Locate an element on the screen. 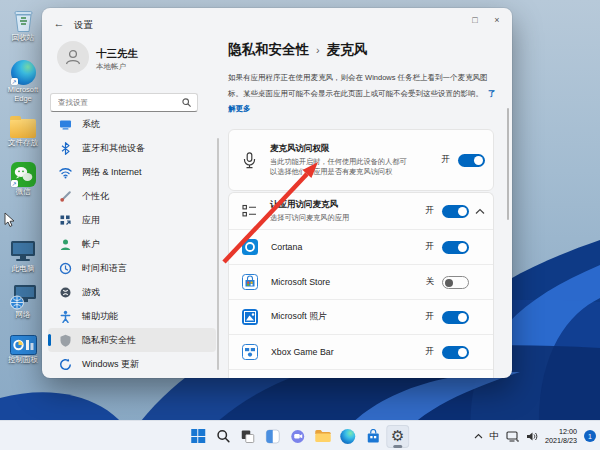  desktop-icon-label: 微信 is located at coordinates (24, 192).